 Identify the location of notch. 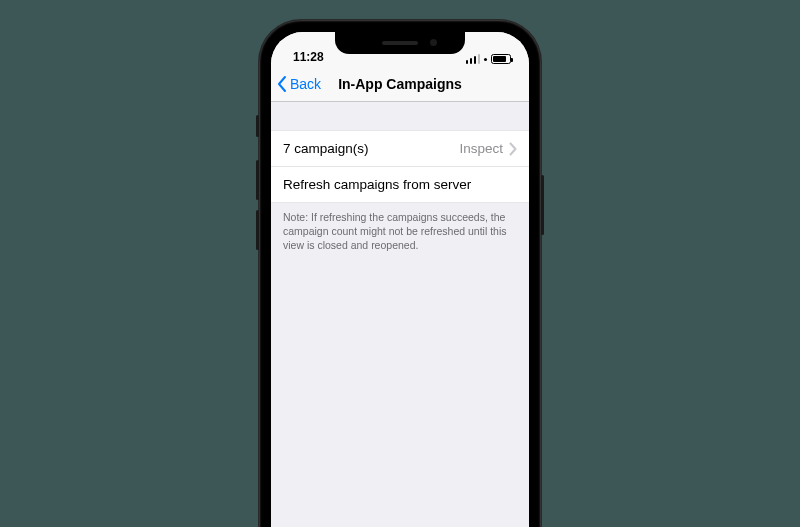
(400, 43).